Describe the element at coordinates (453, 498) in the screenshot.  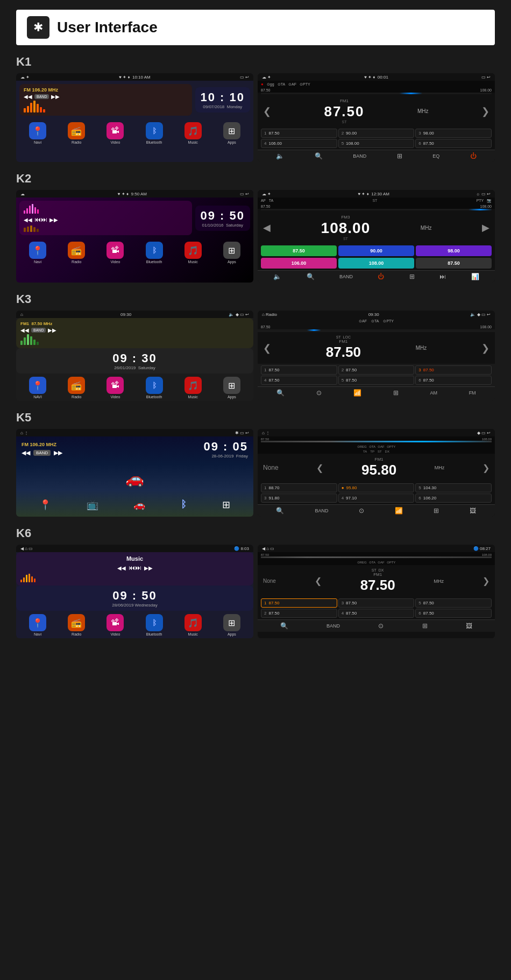
I see `k5-preset-6: 6106.20` at that location.